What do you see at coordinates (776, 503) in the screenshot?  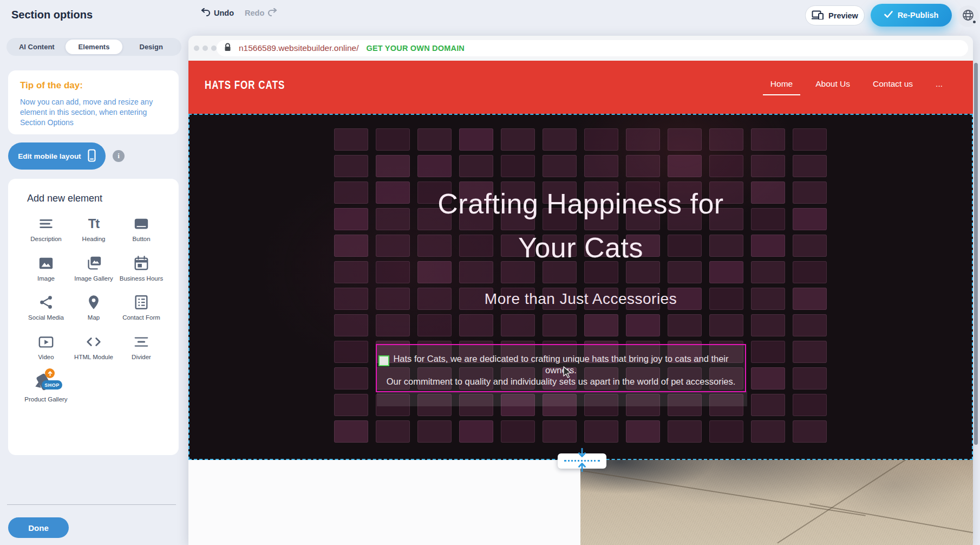 I see `pavement-image` at bounding box center [776, 503].